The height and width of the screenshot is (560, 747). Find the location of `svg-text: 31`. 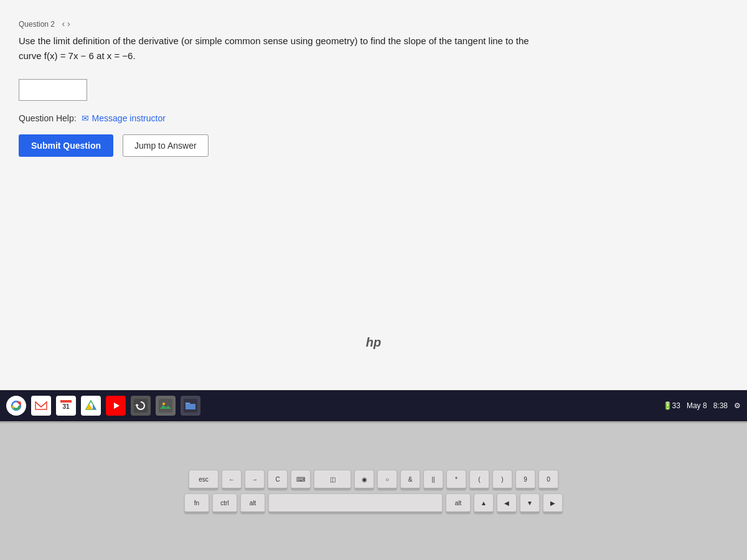

svg-text: 31 is located at coordinates (66, 407).